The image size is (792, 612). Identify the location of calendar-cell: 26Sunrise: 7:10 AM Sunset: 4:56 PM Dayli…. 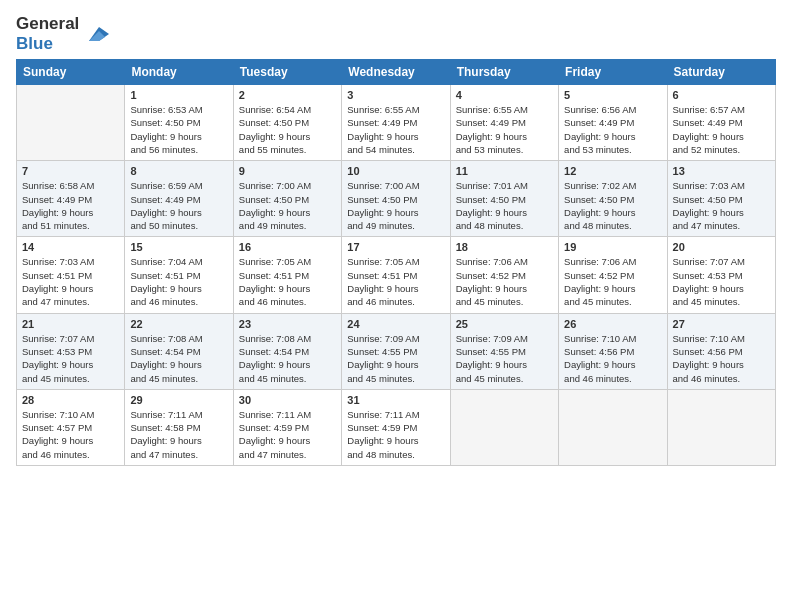
(613, 351).